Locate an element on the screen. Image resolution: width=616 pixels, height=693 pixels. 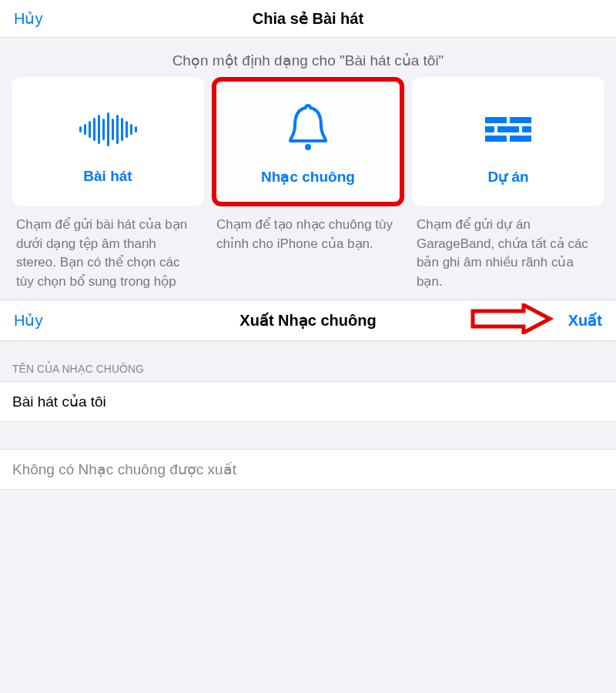
ringtone-name-section-label: TÊN CỦA NHẠC CHUÔNG is located at coordinates (308, 361).